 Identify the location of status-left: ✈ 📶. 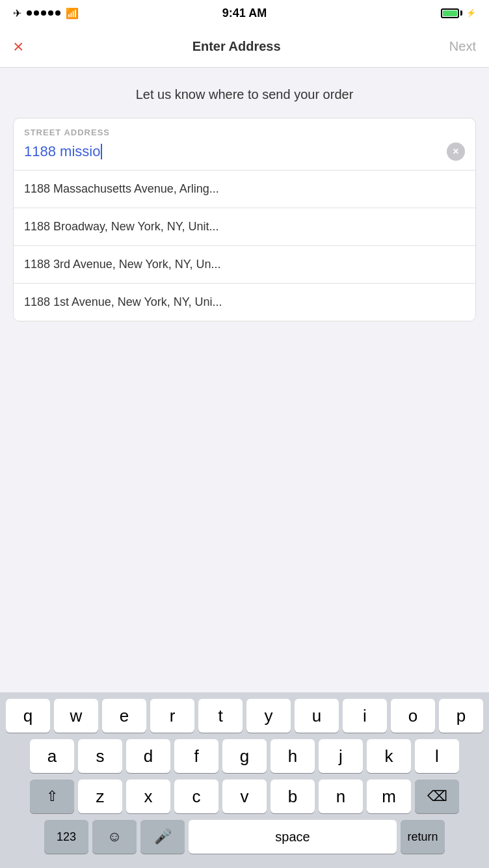
(46, 13).